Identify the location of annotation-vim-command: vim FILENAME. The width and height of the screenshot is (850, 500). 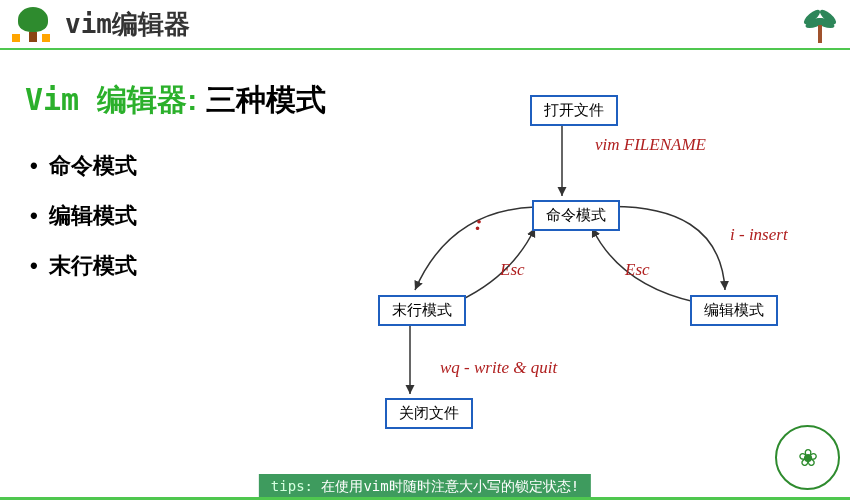
(650, 145).